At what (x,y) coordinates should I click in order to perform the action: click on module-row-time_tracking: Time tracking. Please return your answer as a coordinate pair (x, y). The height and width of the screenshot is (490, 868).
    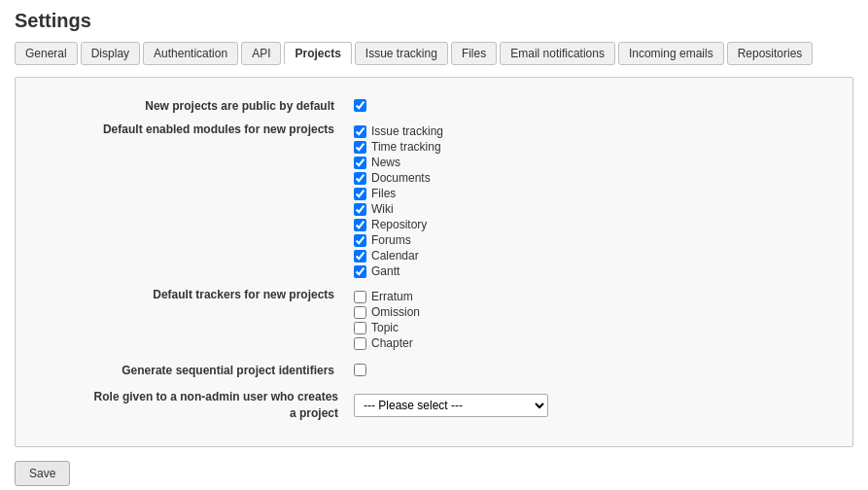
    Looking at the image, I should click on (589, 147).